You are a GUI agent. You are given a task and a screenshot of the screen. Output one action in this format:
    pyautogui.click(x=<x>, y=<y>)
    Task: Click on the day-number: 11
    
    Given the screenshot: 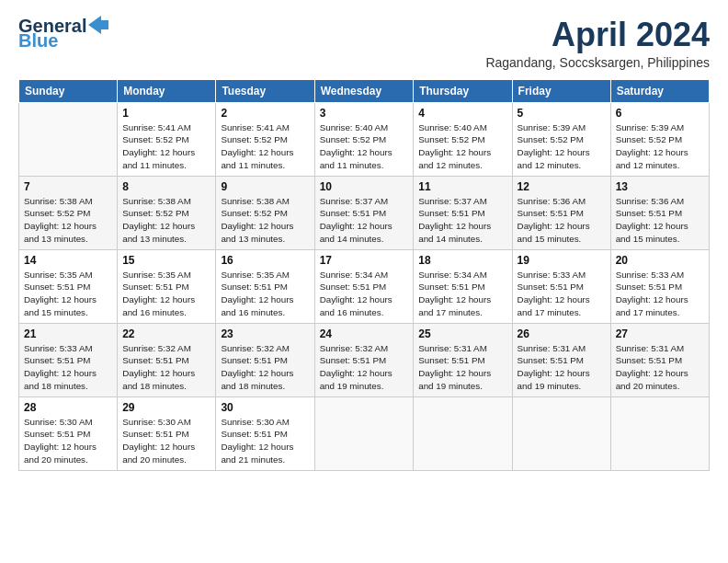 What is the action you would take?
    pyautogui.click(x=462, y=187)
    